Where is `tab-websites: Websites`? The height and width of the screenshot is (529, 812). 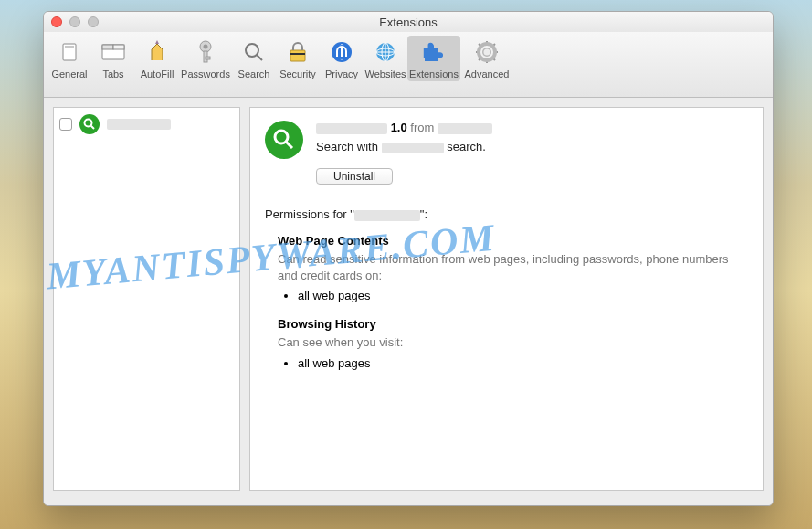 tab-websites: Websites is located at coordinates (385, 58).